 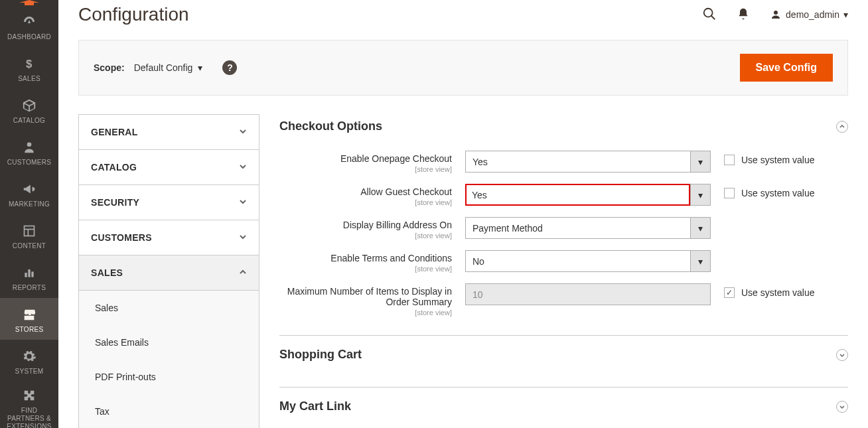 I want to click on search-icon, so click(x=709, y=15).